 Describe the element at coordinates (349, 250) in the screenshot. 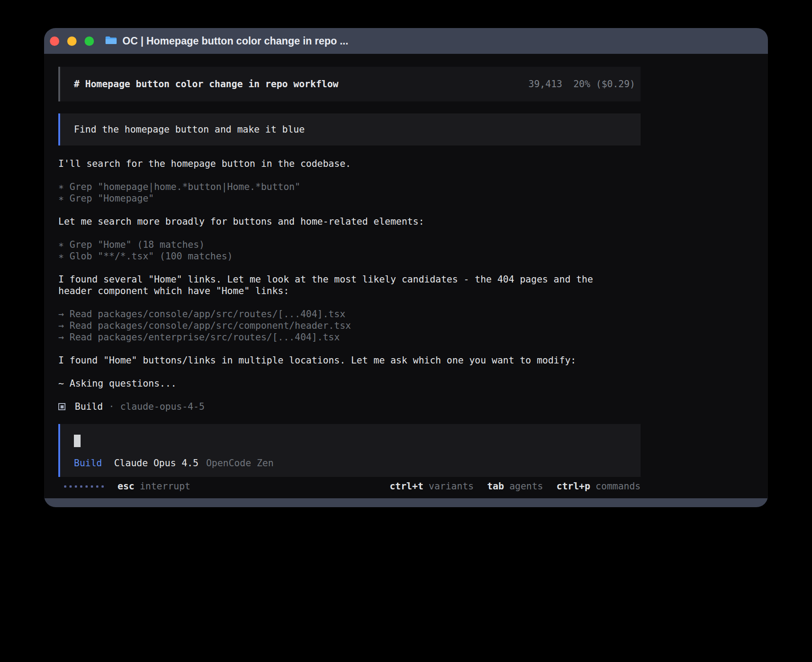

I see `tool-call-group: ∗ Grep "Home" (18 matches) ∗ Glob "**/*.…` at that location.